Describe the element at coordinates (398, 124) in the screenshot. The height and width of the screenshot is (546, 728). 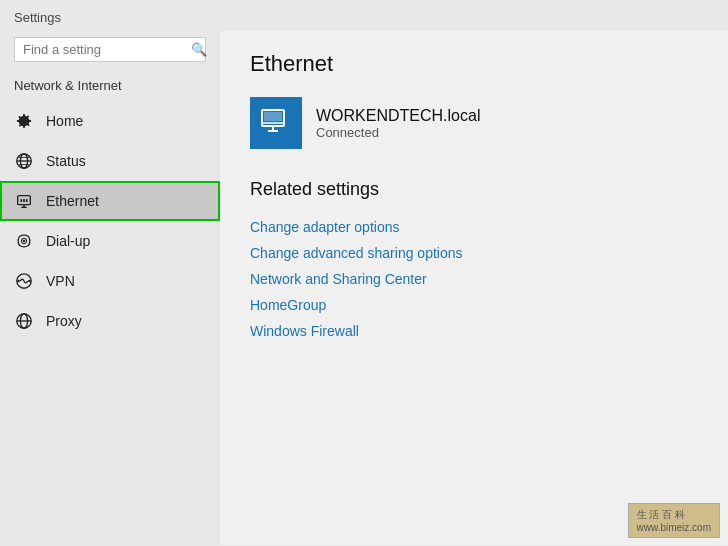
I see `network-info: WORKENDTECH.local Connected` at that location.